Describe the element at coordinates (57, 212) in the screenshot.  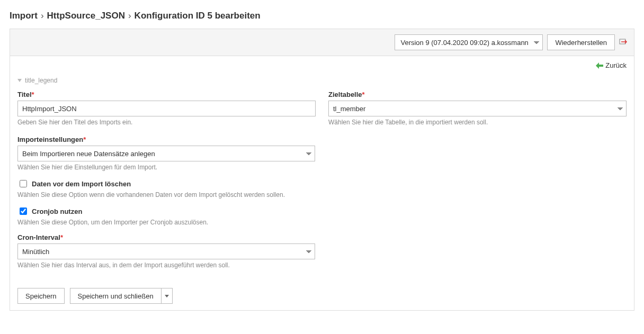
I see `use-cron-label: Cronjob nutzen` at that location.